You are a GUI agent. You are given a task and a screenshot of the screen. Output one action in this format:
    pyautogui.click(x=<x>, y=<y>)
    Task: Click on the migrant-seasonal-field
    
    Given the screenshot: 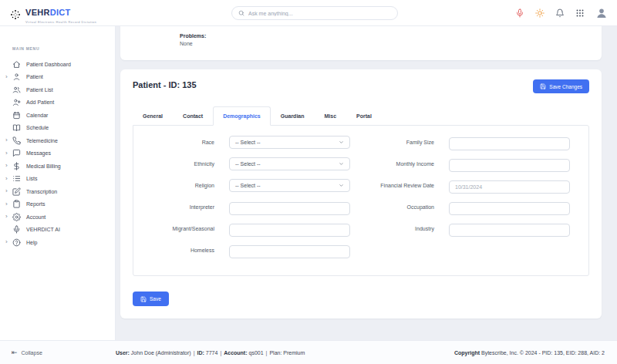 What is the action you would take?
    pyautogui.click(x=290, y=230)
    